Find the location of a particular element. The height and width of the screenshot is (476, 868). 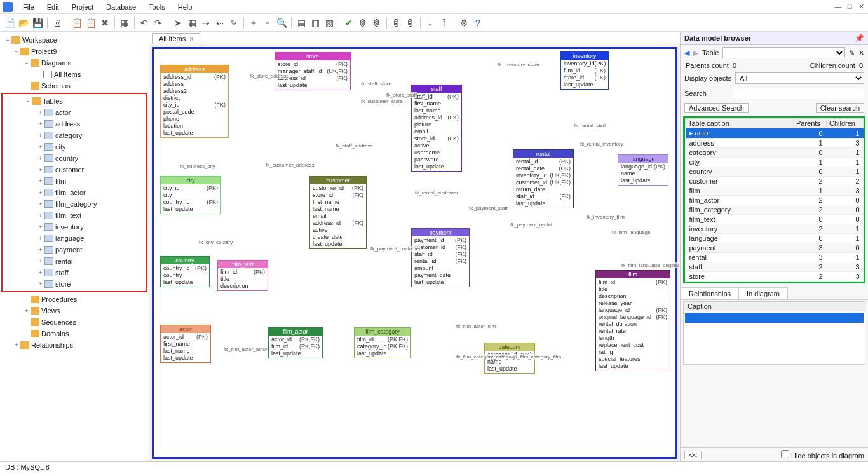

relationships-selected-row is located at coordinates (774, 318).